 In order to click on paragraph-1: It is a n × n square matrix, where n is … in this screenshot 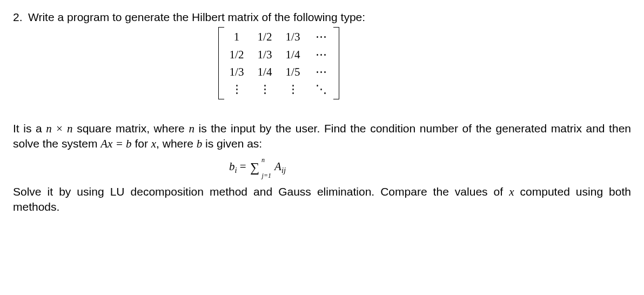, I will do `click(322, 136)`.